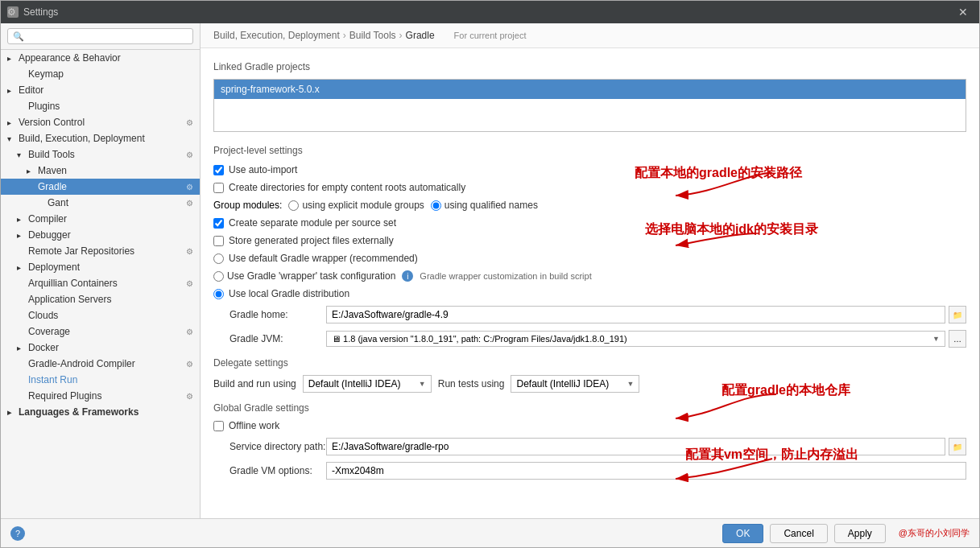  I want to click on gradle-home-input, so click(636, 315).